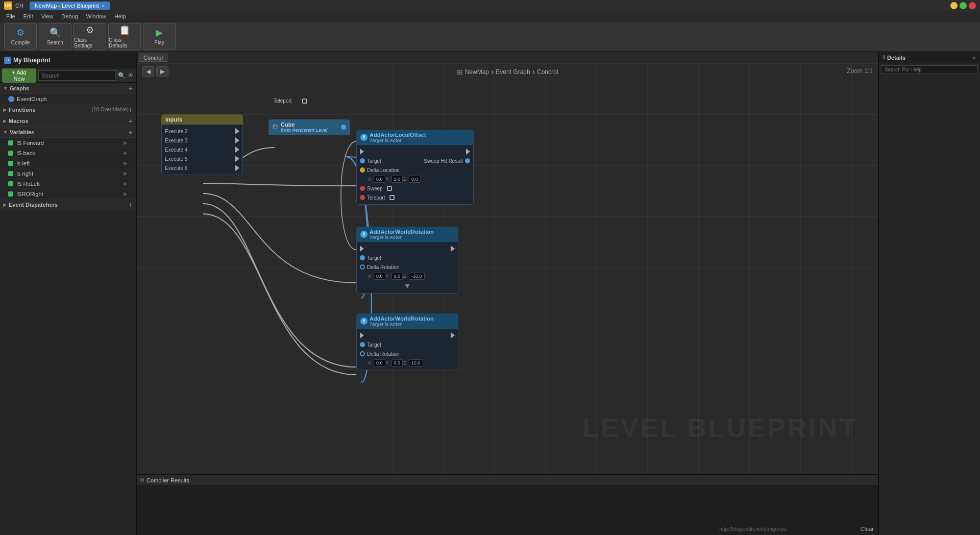 Image resolution: width=980 pixels, height=535 pixels. What do you see at coordinates (69, 6) in the screenshot?
I see `main-tab: NewMap - Level Blueprint ×` at bounding box center [69, 6].